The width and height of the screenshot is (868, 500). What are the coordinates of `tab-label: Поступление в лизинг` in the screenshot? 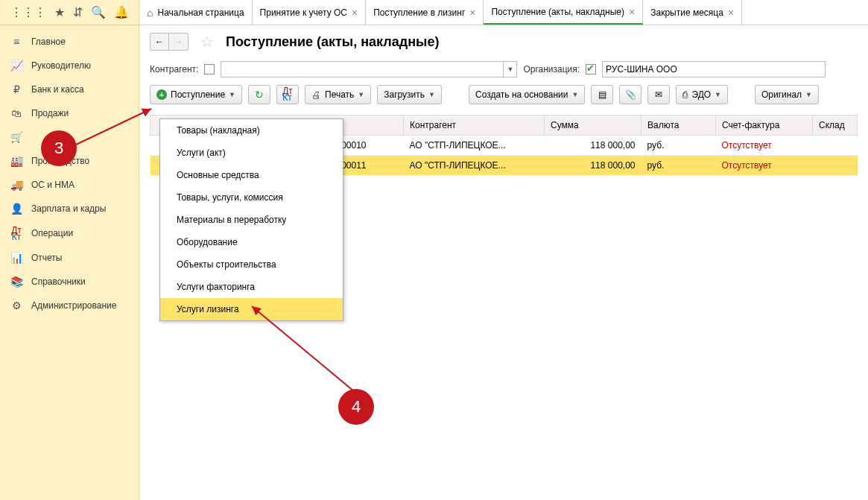 It's located at (419, 13).